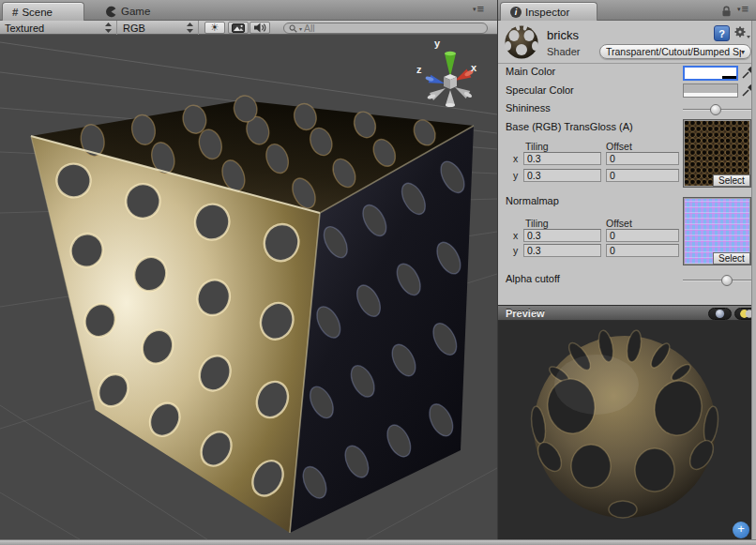 The image size is (756, 545). I want to click on search-icon, so click(293, 28).